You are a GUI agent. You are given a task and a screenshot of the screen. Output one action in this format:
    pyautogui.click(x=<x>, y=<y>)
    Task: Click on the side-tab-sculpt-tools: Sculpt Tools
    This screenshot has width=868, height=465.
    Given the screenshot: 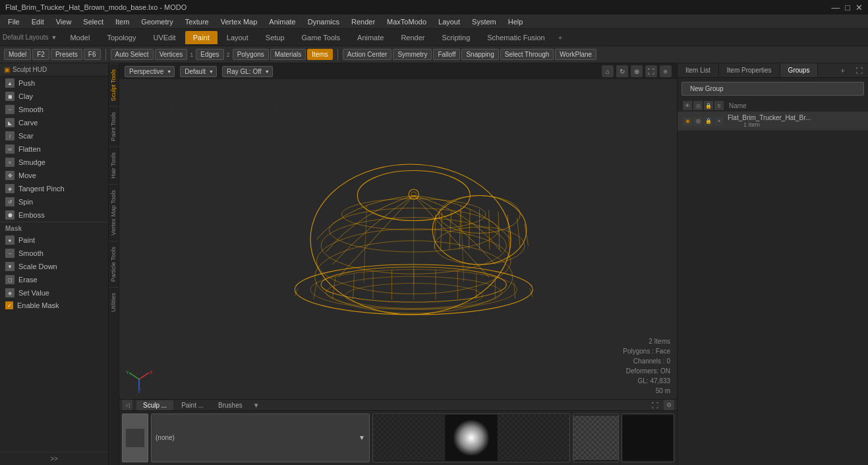 What is the action you would take?
    pyautogui.click(x=113, y=84)
    